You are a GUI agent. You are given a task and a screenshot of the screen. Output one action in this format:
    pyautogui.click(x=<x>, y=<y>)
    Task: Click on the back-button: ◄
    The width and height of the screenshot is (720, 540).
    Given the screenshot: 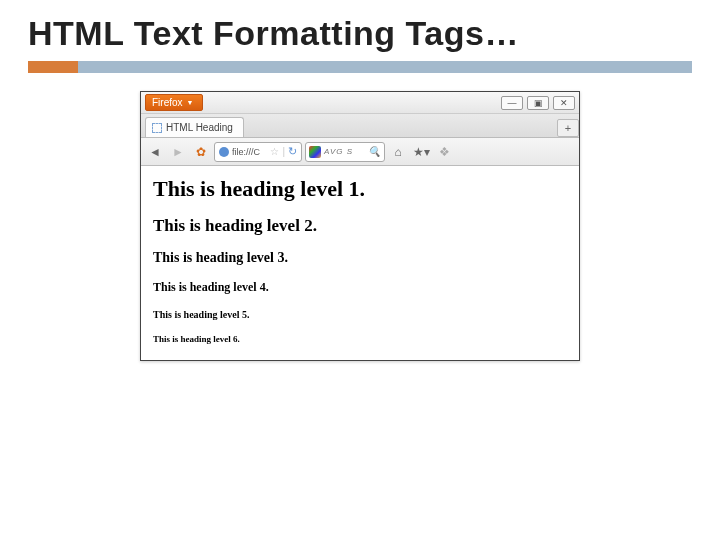 What is the action you would take?
    pyautogui.click(x=155, y=152)
    